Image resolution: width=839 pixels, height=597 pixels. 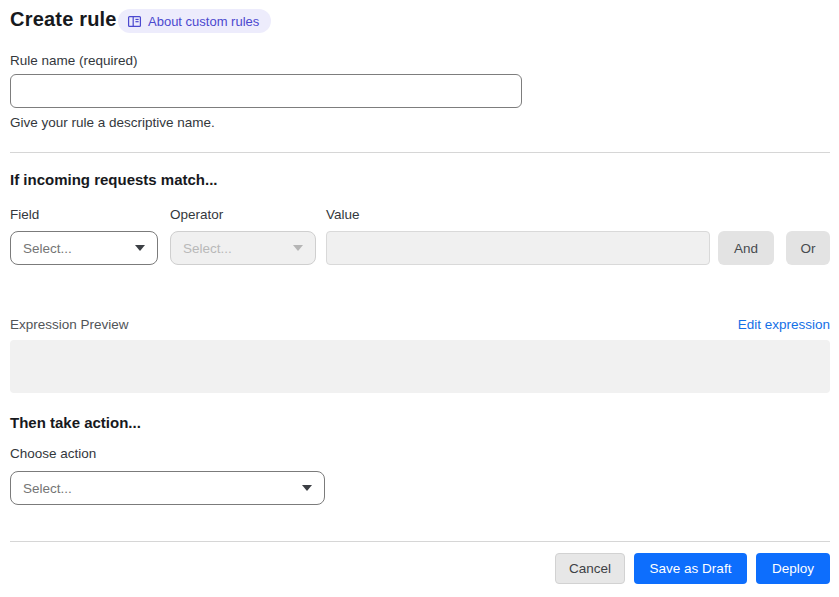 What do you see at coordinates (84, 248) in the screenshot?
I see `field-select: Select...` at bounding box center [84, 248].